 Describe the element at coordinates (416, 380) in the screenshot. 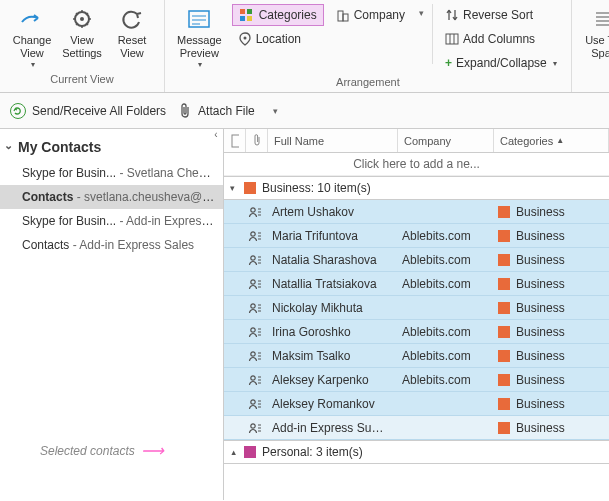

I see `contact-row: Aleksey KarpenkoAblebits.comBusiness` at that location.